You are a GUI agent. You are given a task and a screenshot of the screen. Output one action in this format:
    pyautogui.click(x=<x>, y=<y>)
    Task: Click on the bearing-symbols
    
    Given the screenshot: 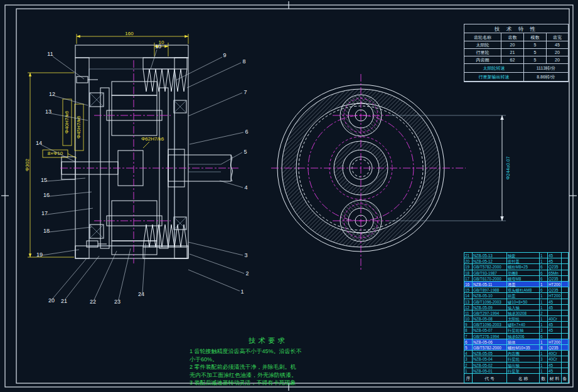 What is the action you would take?
    pyautogui.click(x=138, y=166)
    